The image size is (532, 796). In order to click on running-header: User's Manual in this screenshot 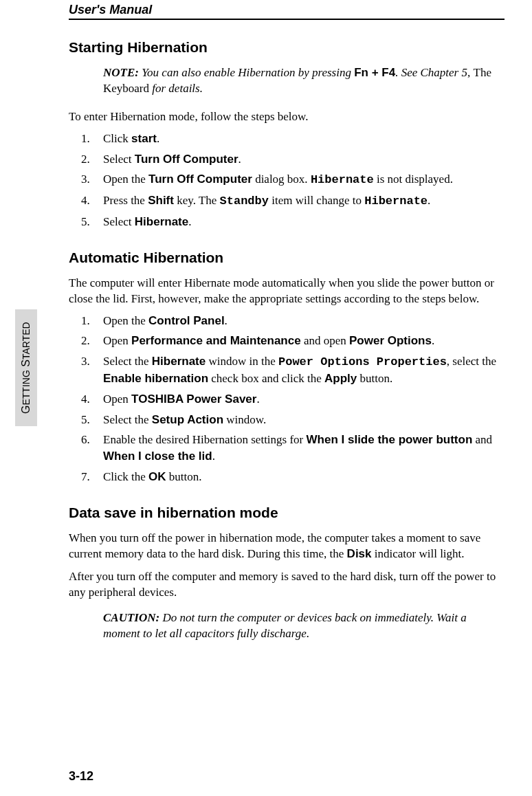, I will do `click(287, 10)`.